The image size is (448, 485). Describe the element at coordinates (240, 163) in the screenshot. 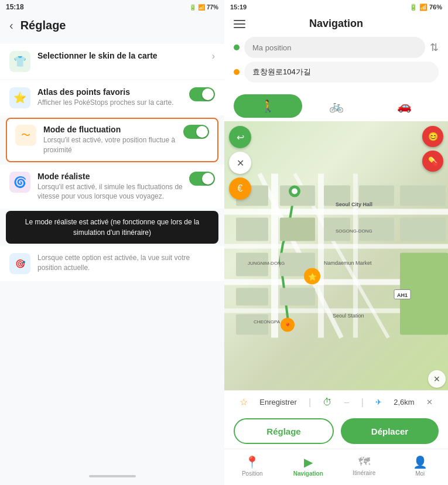

I see `map-overlay-buttons: ↩ ✕ €` at that location.